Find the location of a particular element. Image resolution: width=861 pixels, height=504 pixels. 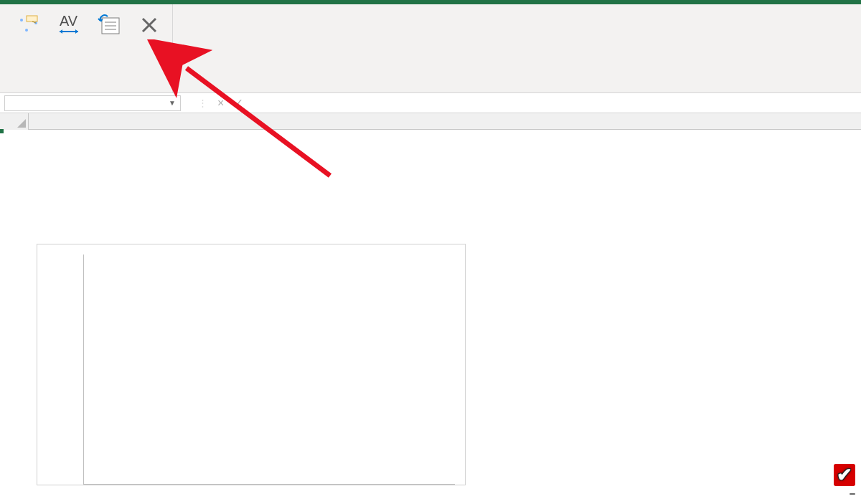

add-label-icon is located at coordinates (29, 25).